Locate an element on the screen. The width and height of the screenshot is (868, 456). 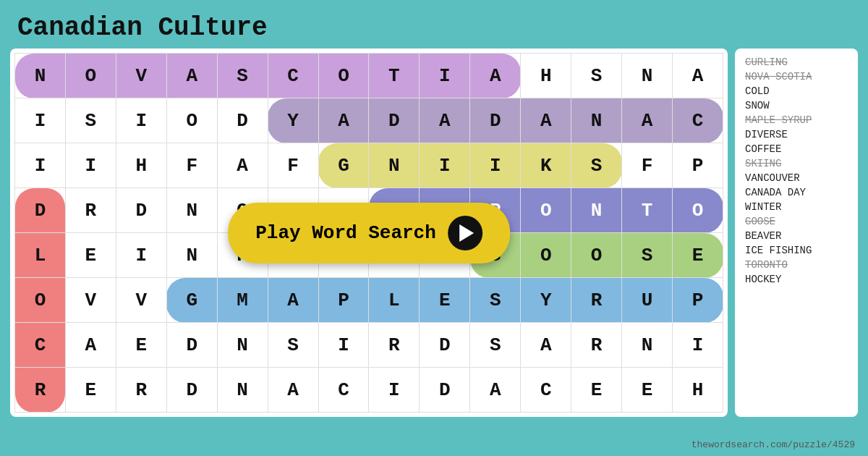
word-list-item: GOOSE is located at coordinates (796, 221).